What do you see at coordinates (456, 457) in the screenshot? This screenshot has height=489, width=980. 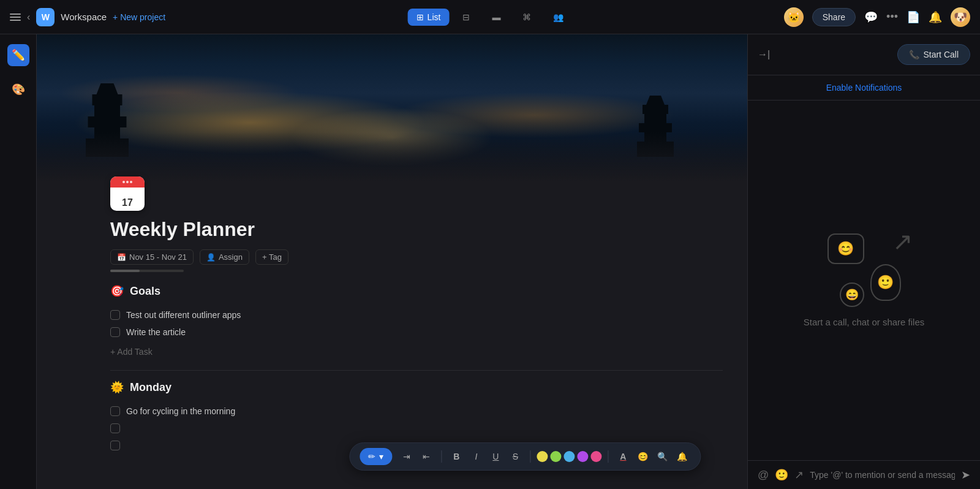 I see `bold-button: B` at bounding box center [456, 457].